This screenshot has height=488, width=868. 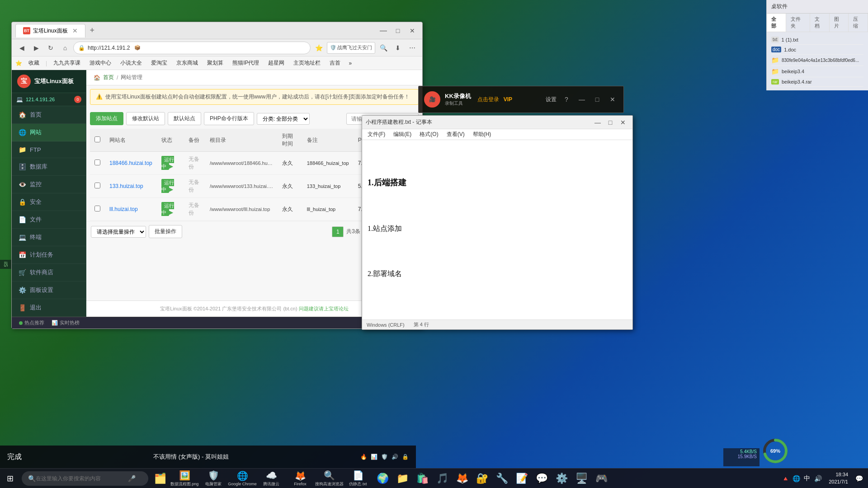 I want to click on tb-antivirus-icon: 🔐, so click(x=482, y=479).